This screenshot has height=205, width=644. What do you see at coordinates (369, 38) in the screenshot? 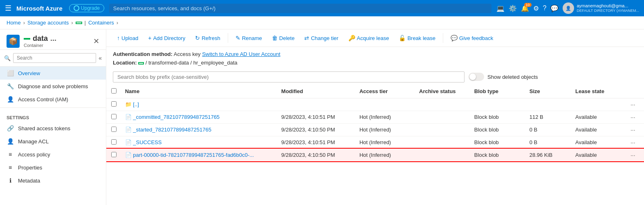
I see `acquire-lease-button: 🔑 Acquire lease` at bounding box center [369, 38].